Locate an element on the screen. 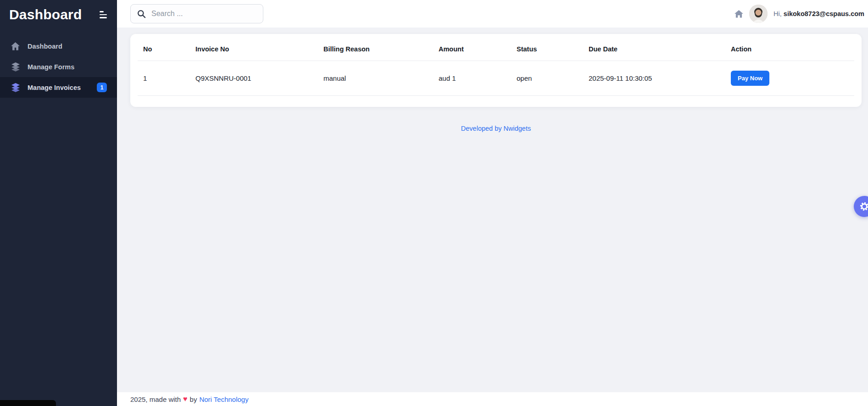 This screenshot has height=406, width=868. cell-status: open is located at coordinates (547, 78).